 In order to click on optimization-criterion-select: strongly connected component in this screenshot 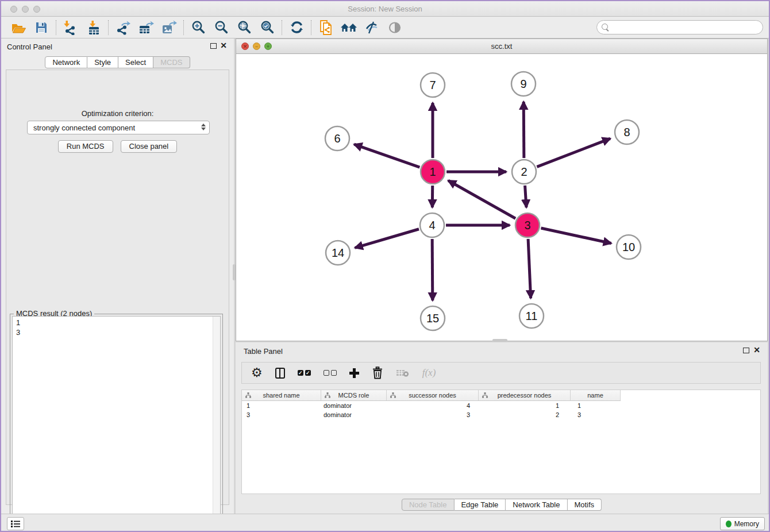, I will do `click(118, 128)`.